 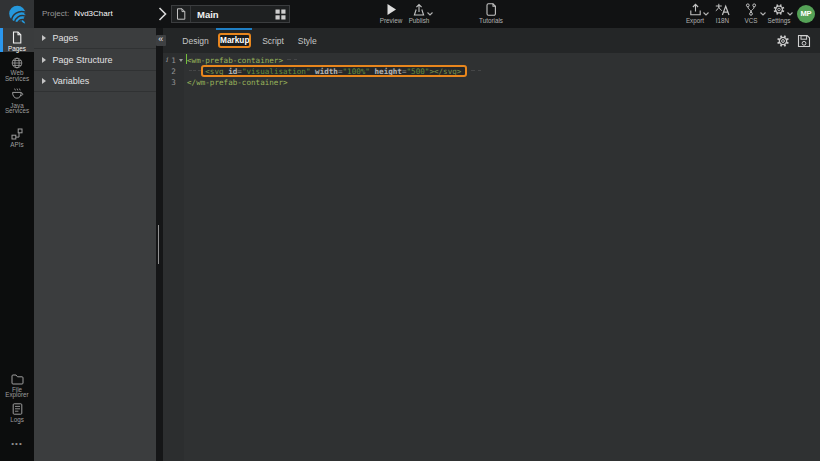 I want to click on selected-element-highlight, so click(x=334, y=72).